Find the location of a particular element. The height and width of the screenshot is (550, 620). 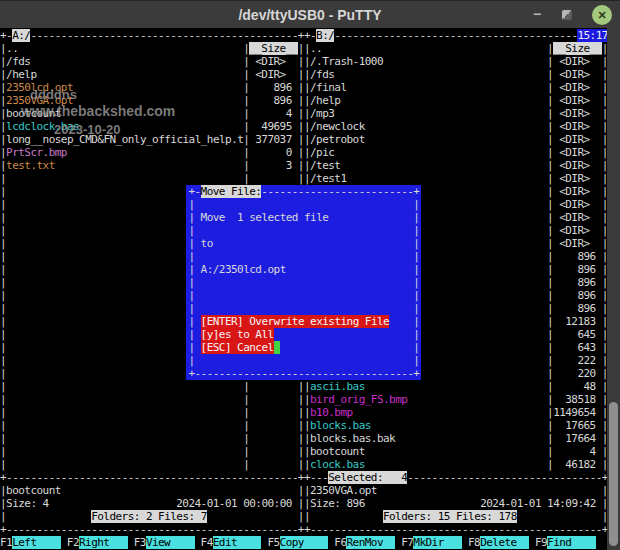

file-size: 17664 is located at coordinates (580, 438).